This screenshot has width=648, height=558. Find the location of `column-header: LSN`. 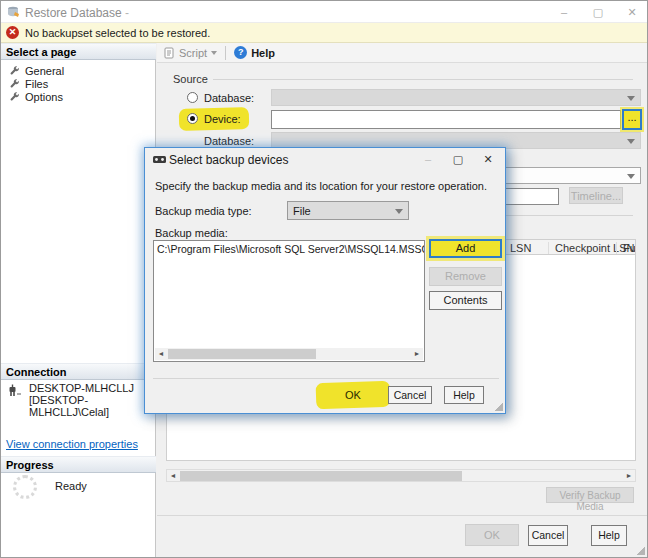

column-header: LSN is located at coordinates (520, 248).